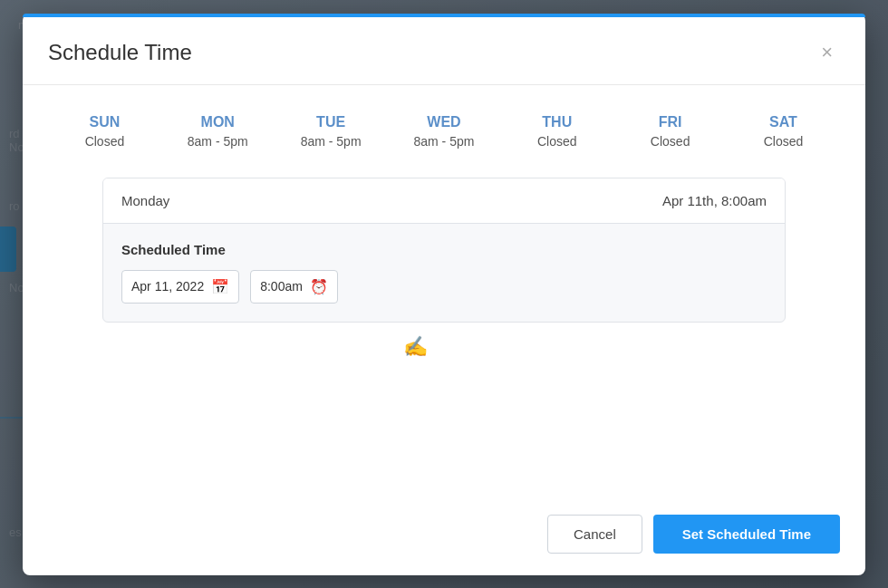  Describe the element at coordinates (783, 122) in the screenshot. I see `day-name-sat: SAT` at that location.